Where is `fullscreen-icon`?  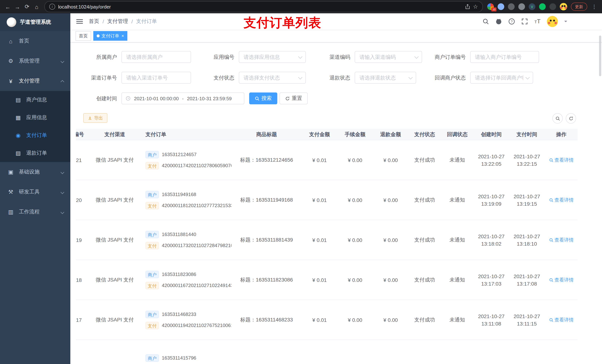
fullscreen-icon is located at coordinates (525, 21).